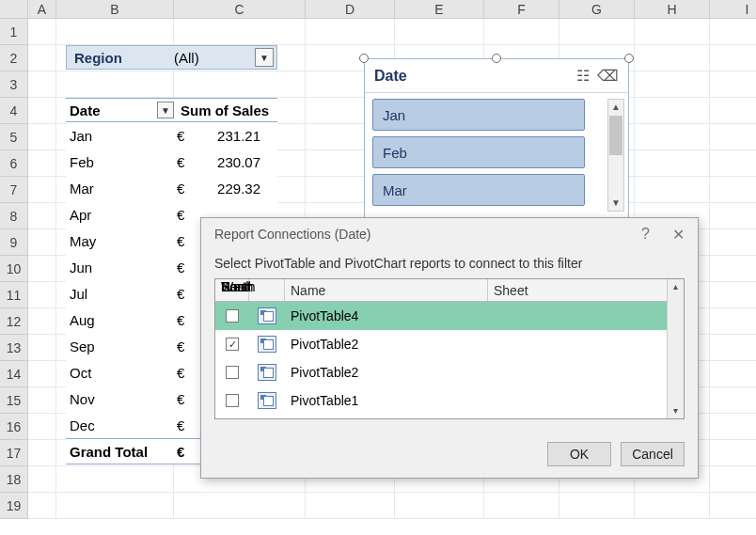 The height and width of the screenshot is (535, 756). Describe the element at coordinates (350, 9) in the screenshot. I see `col-header: D` at that location.